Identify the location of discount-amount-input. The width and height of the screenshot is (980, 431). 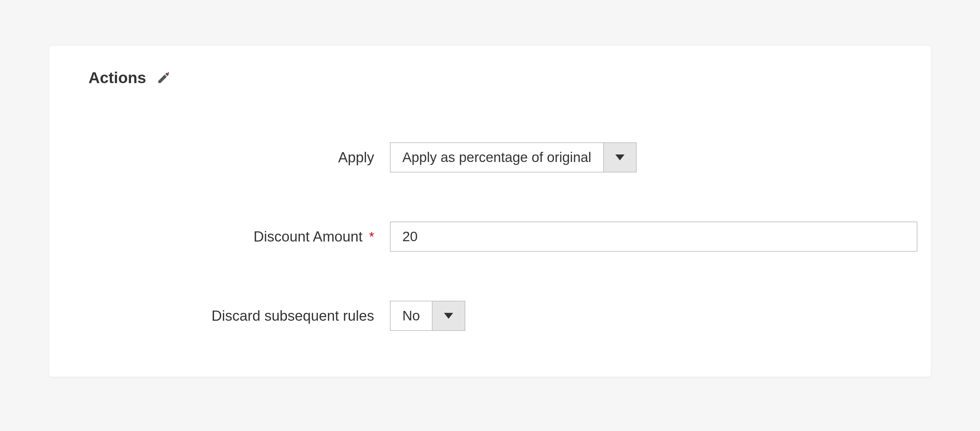
(654, 236).